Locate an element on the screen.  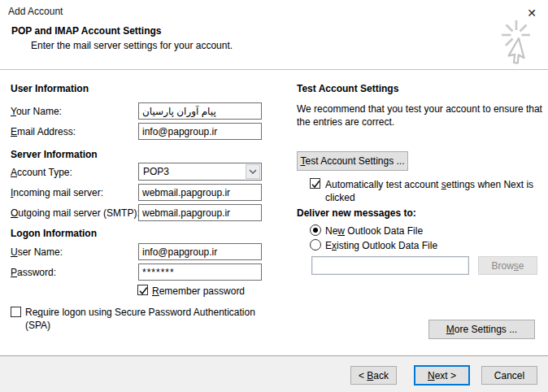
back-button: < Back is located at coordinates (374, 376).